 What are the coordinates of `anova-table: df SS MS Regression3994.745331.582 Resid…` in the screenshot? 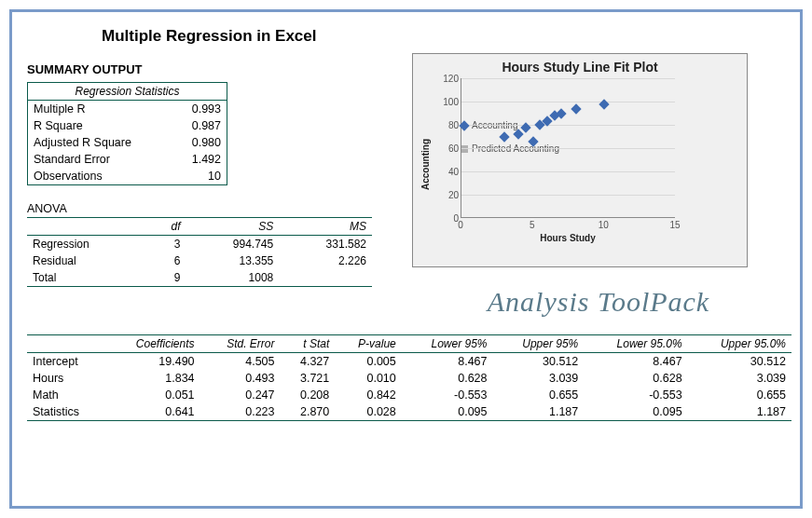 It's located at (200, 252).